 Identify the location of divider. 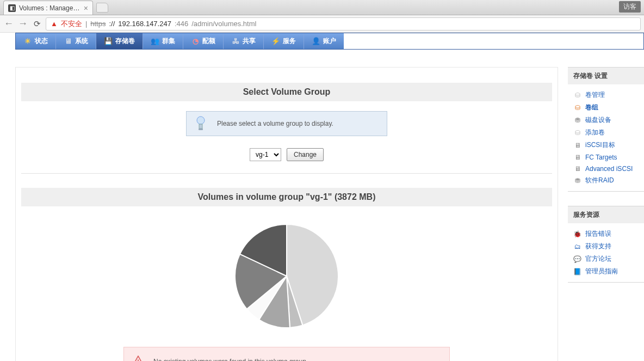
(287, 173).